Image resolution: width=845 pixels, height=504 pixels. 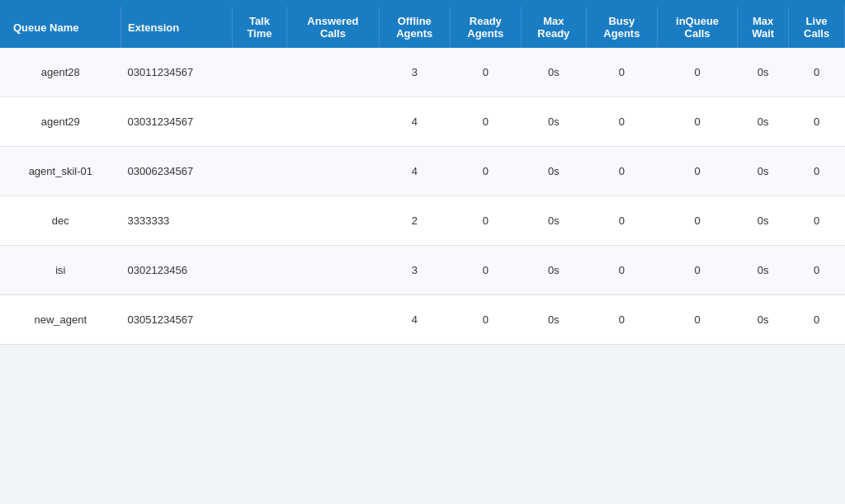 I want to click on cell-queue_name: agent_skil-01, so click(x=61, y=172).